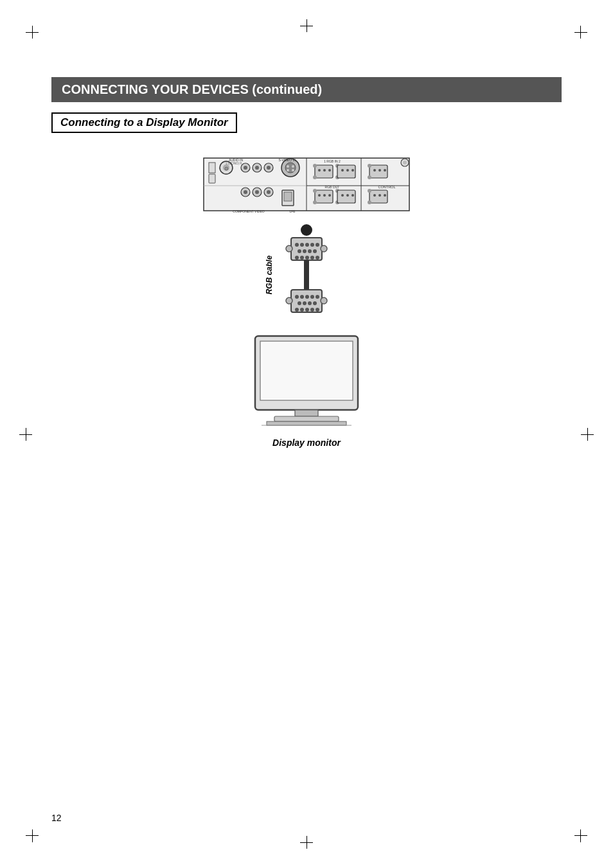 The image size is (613, 868). What do you see at coordinates (248, 211) in the screenshot?
I see `svg-text: COMPONENT VIDEO` at bounding box center [248, 211].